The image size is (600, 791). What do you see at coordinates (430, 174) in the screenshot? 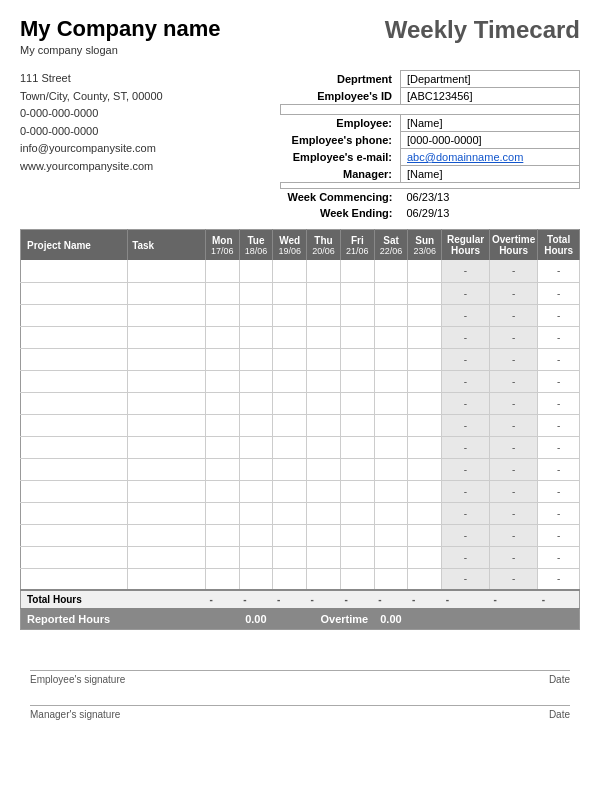
I see `manager-row: Manager: [Name]` at bounding box center [430, 174].